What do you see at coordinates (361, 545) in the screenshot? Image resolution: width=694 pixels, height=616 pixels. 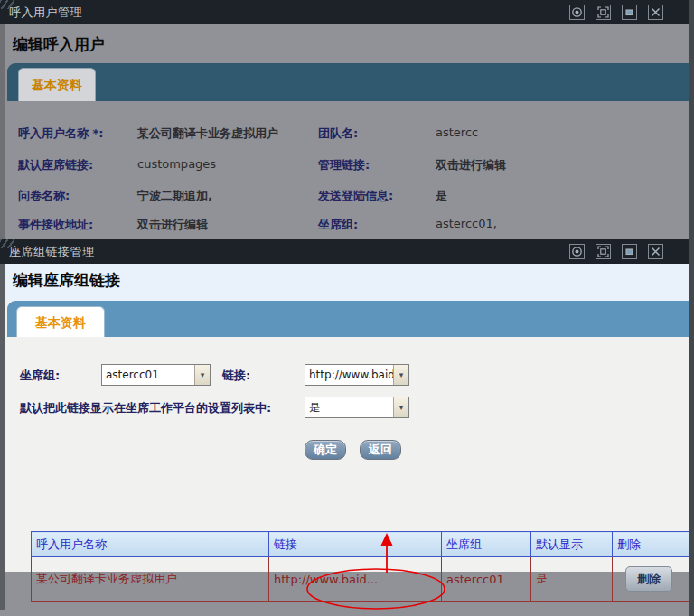 I see `table-header-row: 呼入用户名称 链接 坐席组 默认显示 删除` at bounding box center [361, 545].